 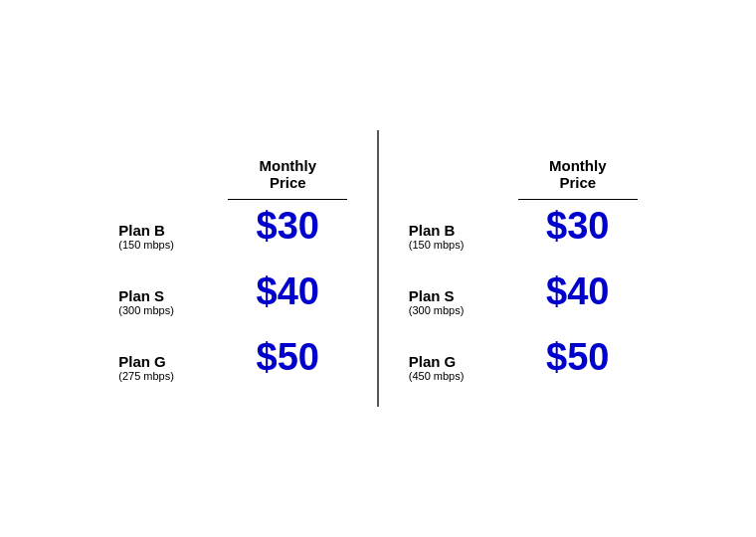 I want to click on table2-plan-b-speed: (150 mbps), so click(x=437, y=245).